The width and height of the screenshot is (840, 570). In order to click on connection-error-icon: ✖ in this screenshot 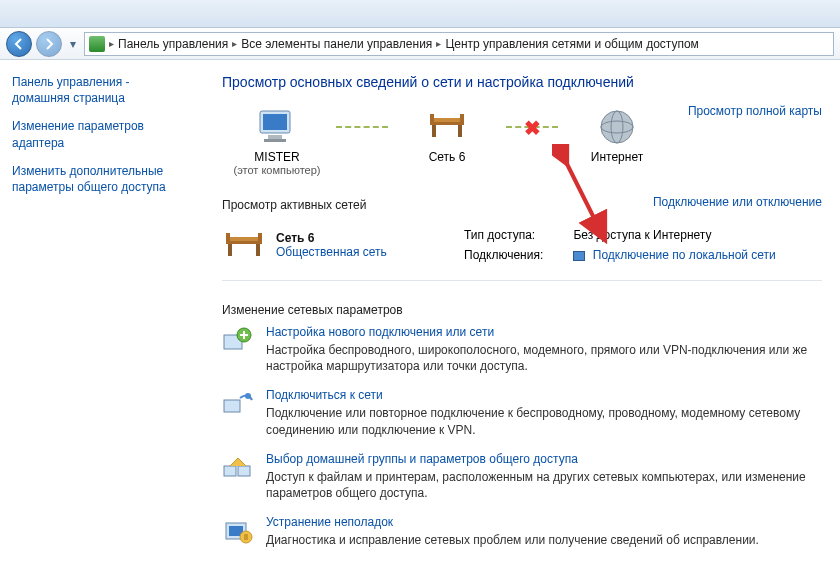, I will do `click(532, 128)`.